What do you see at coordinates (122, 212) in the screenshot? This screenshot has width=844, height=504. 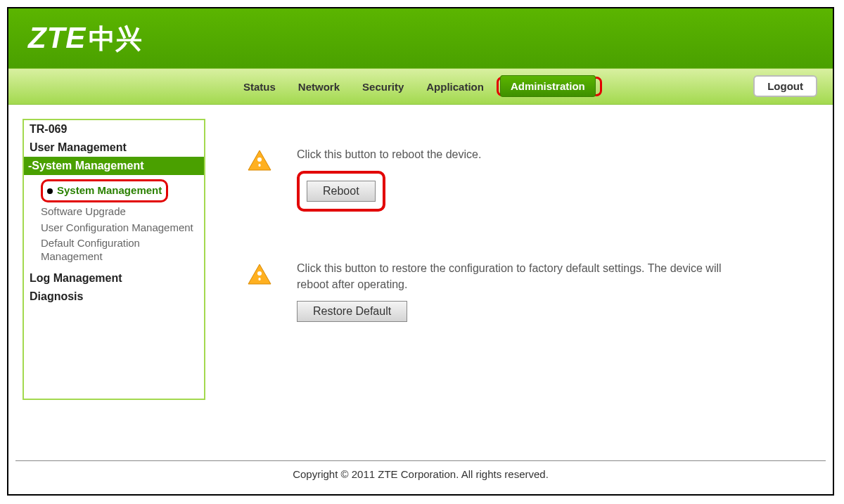 I see `sidebar-subitem-software-upgrade: Software Upgrade` at bounding box center [122, 212].